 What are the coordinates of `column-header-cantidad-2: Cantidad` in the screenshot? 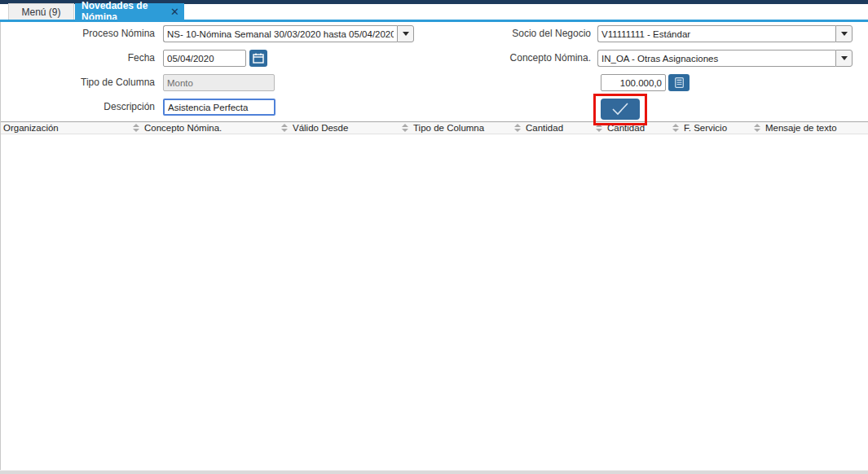 It's located at (643, 128).